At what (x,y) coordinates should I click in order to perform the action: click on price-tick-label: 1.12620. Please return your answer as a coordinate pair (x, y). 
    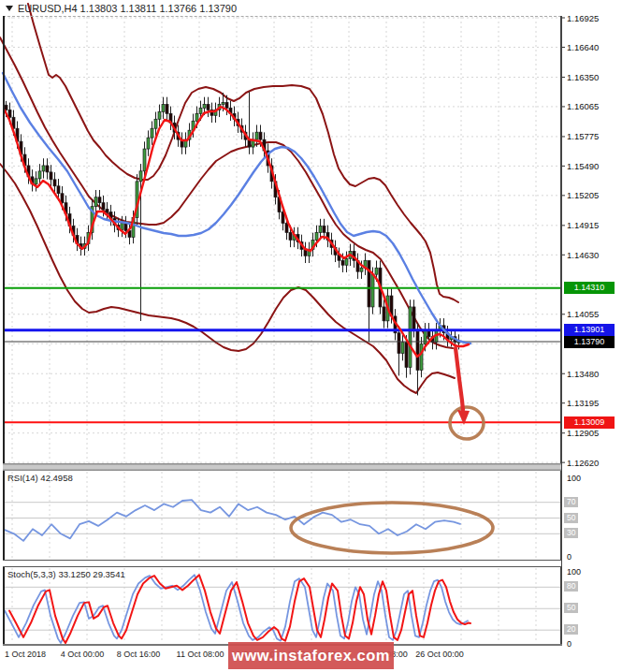
    Looking at the image, I should click on (583, 462).